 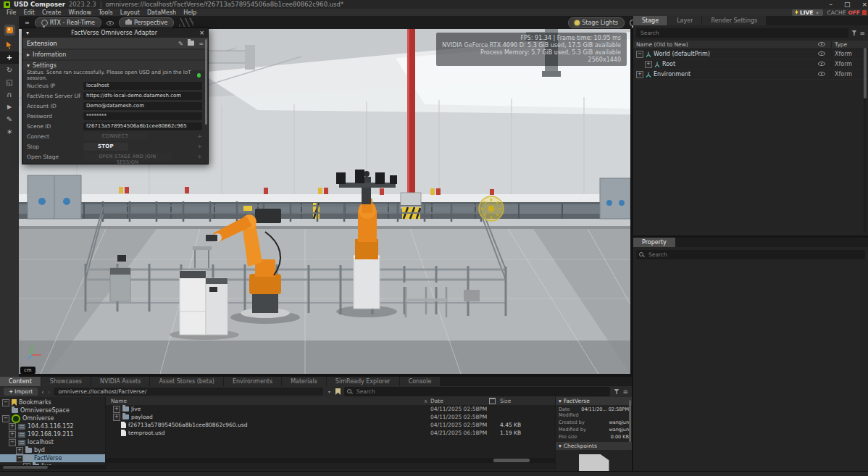 What do you see at coordinates (52, 403) in the screenshot?
I see `tree-item-bookmarks: Bookmarks` at bounding box center [52, 403].